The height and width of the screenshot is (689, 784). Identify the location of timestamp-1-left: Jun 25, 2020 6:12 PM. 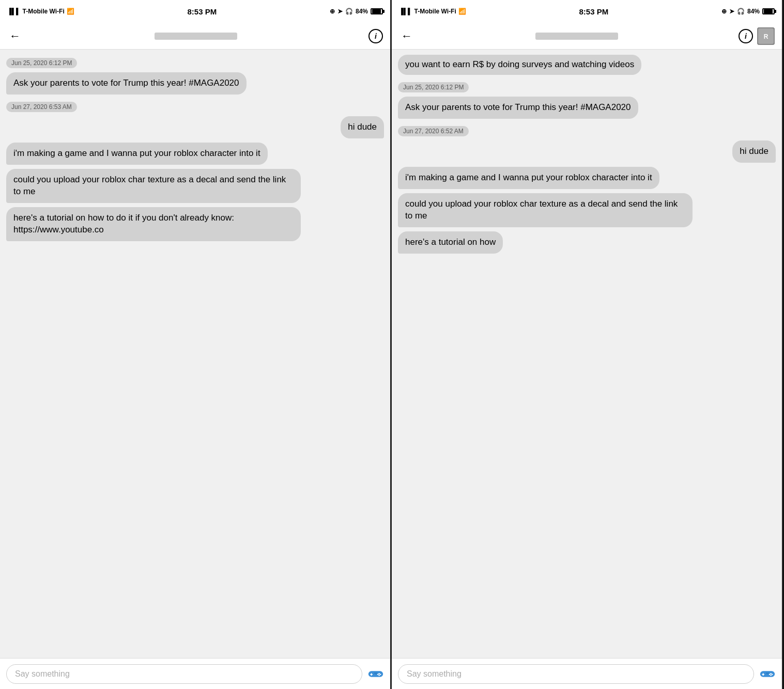
(41, 63).